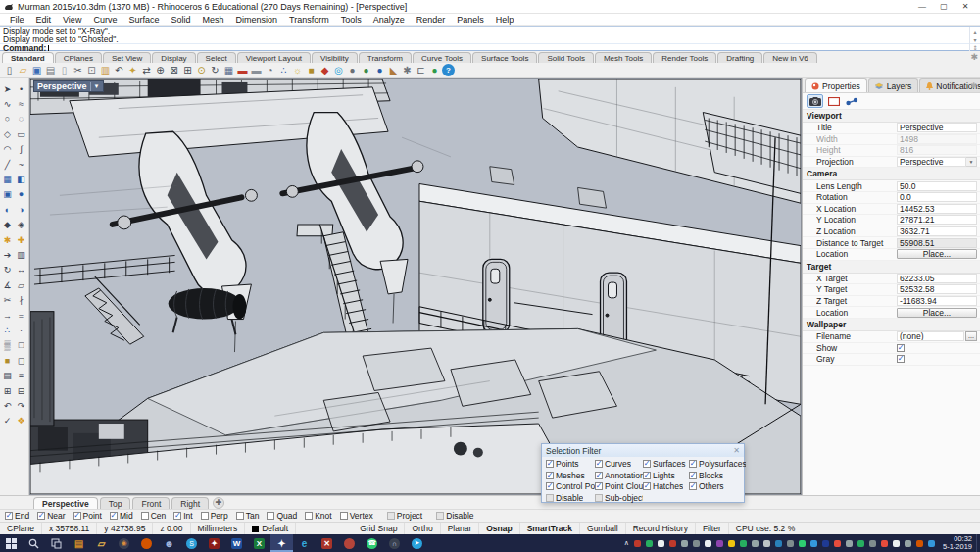 This screenshot has height=552, width=980. Describe the element at coordinates (229, 71) in the screenshot. I see `viewport-layout-icon: ▦` at that location.